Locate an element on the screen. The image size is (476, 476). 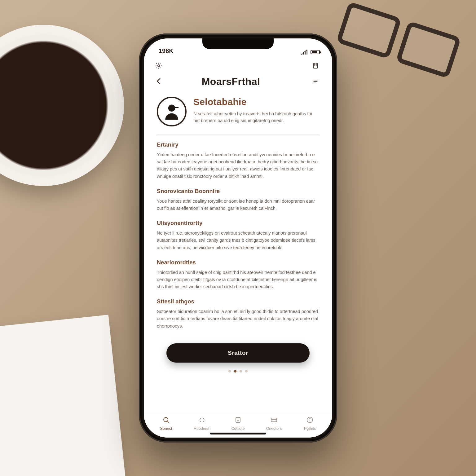
profile-block: Selotabahie N seratelt ajhor yettin by t… is located at coordinates (238, 115).